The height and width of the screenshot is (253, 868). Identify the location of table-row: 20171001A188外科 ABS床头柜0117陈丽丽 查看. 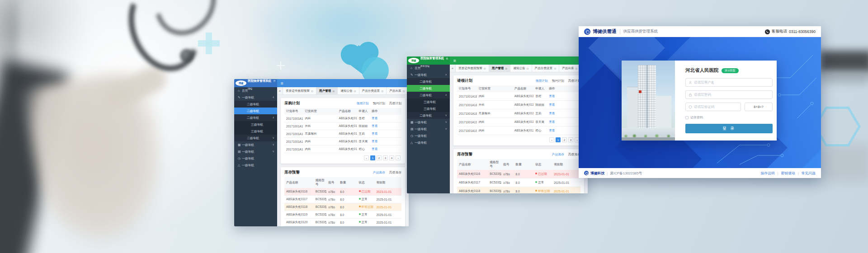
(519, 105).